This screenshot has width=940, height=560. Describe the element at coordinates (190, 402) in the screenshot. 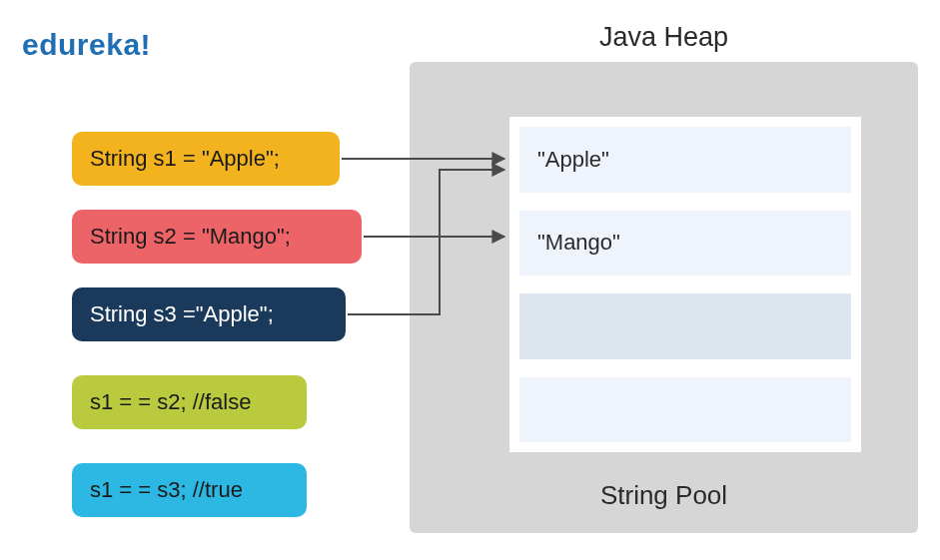

I see `code-compare-s1-s2: s1 = = s2; //false` at that location.